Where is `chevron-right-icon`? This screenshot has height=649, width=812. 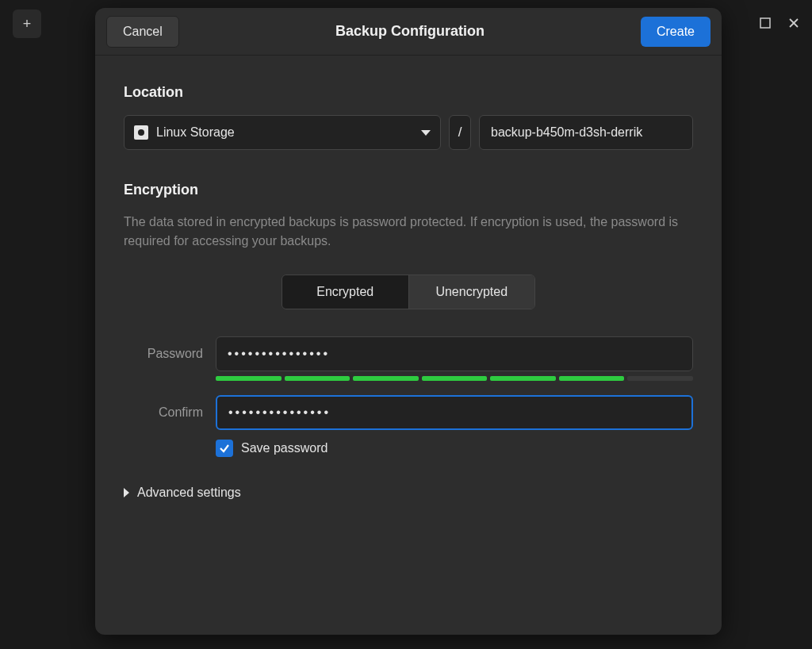 chevron-right-icon is located at coordinates (127, 493).